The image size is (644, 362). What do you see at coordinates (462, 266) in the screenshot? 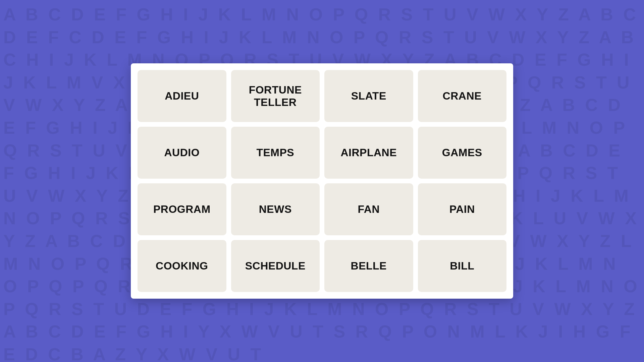
I see `tile-label-16: BILL` at bounding box center [462, 266].